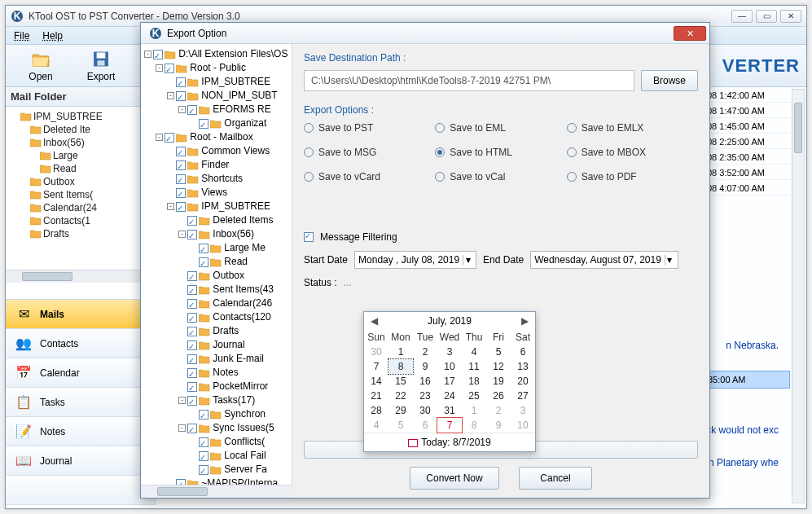 This screenshot has height=514, width=812. What do you see at coordinates (64, 143) in the screenshot?
I see `tree-item-label: Inbox(56)` at bounding box center [64, 143].